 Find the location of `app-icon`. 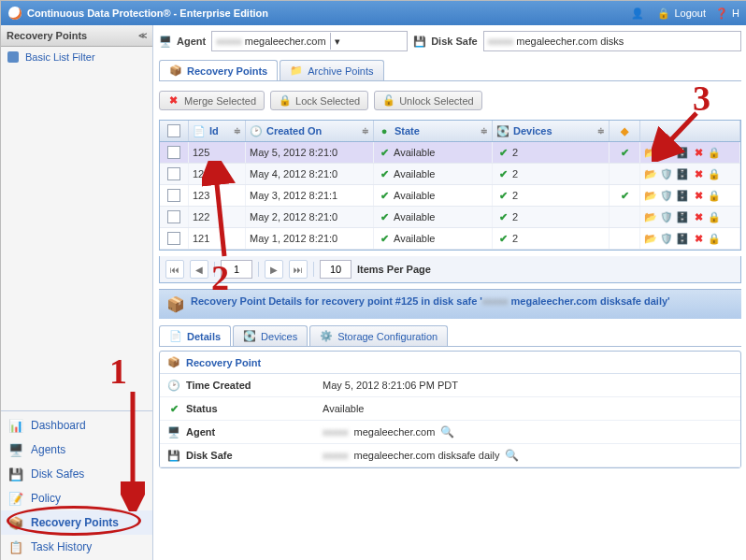

app-icon is located at coordinates (15, 13).